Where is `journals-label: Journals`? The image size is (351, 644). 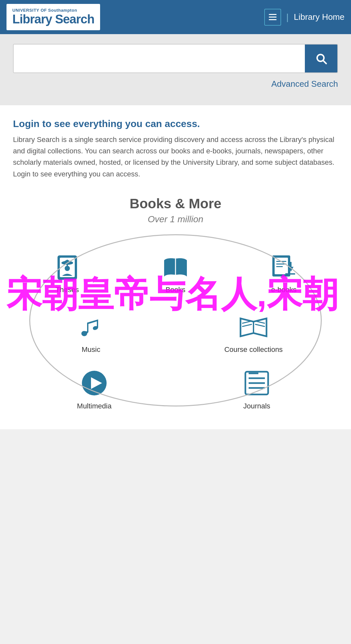
journals-label: Journals is located at coordinates (257, 406).